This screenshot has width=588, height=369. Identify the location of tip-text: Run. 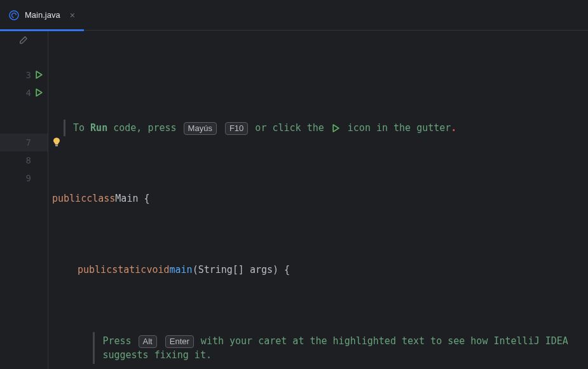
(99, 128).